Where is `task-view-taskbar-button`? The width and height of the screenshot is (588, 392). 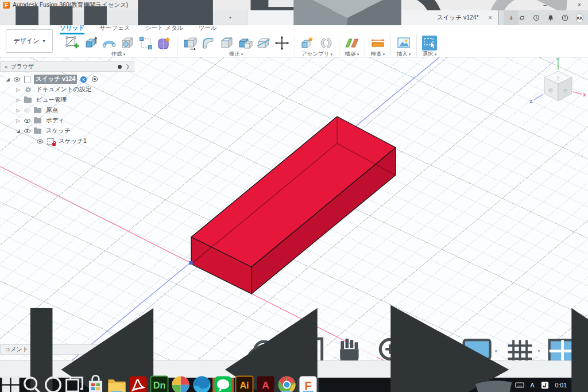 task-view-taskbar-button is located at coordinates (75, 385).